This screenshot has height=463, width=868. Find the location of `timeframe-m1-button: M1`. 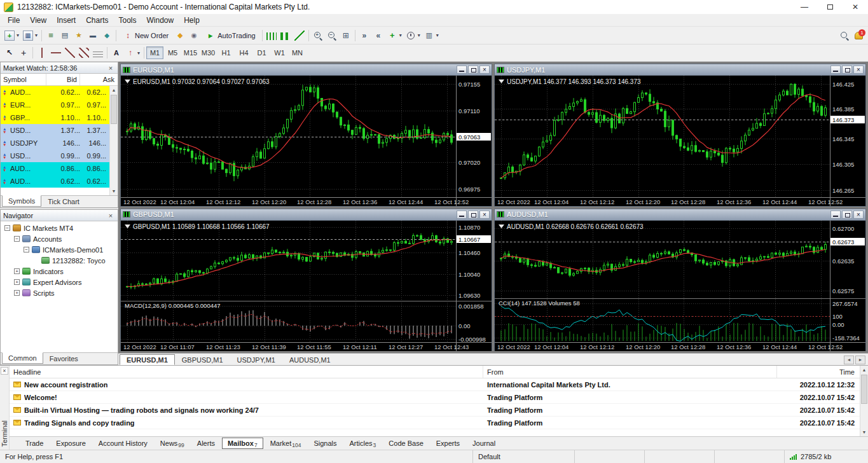

timeframe-m1-button: M1 is located at coordinates (155, 53).